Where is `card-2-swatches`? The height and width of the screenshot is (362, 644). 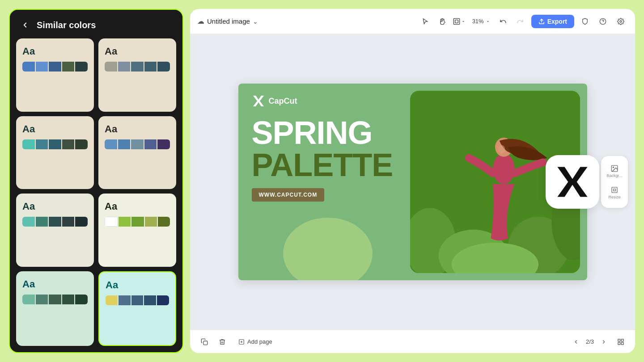
card-2-swatches is located at coordinates (137, 67).